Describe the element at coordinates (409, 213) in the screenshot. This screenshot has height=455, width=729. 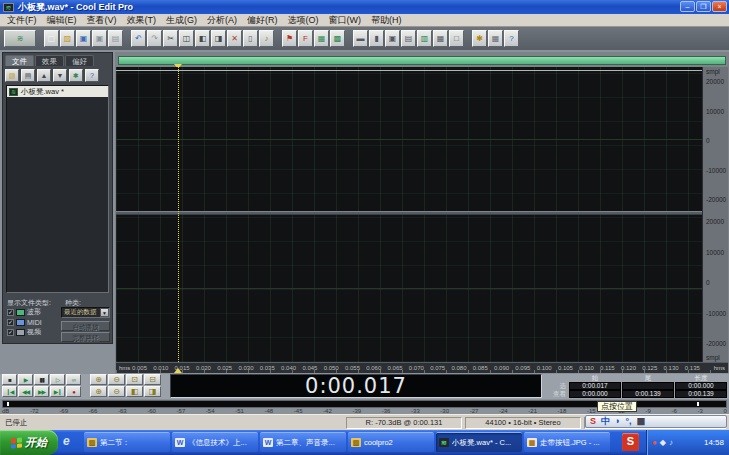
I see `channel-divider` at that location.